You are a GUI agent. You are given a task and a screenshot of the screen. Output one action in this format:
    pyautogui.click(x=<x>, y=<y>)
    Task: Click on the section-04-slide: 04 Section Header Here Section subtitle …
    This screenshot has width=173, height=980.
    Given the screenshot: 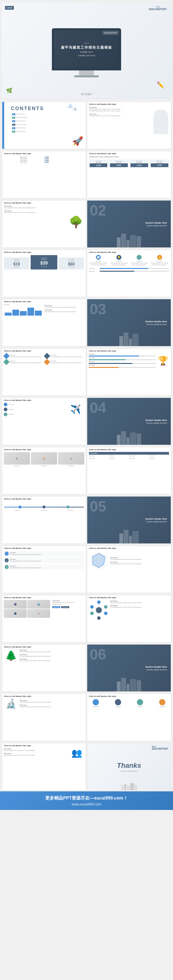 What is the action you would take?
    pyautogui.click(x=129, y=422)
    